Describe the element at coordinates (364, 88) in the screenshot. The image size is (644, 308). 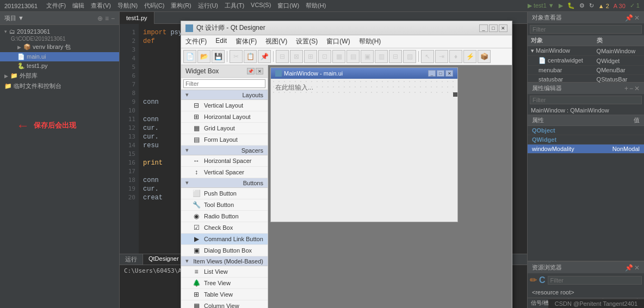
I see `form-content: 在此组输入...` at that location.